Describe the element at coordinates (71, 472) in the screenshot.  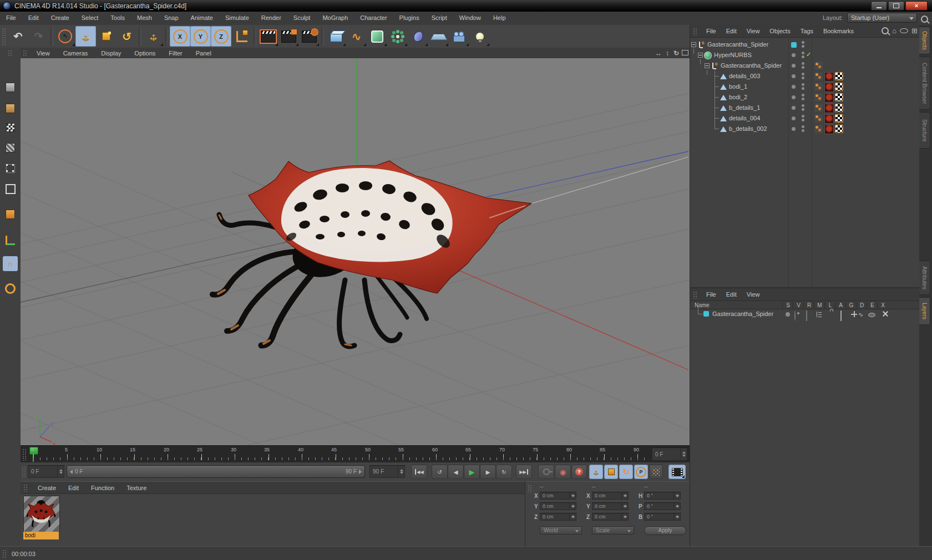
I see `nudge-left-icon` at that location.